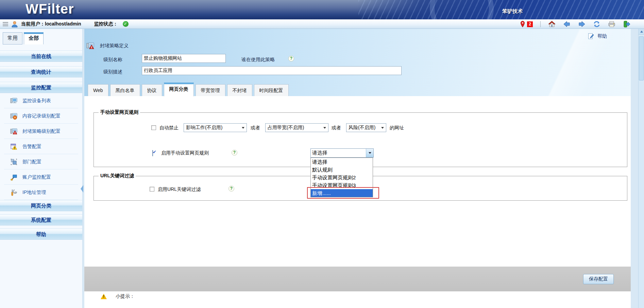  I want to click on tab-blackwhite-list: 黑白名单, so click(125, 90).